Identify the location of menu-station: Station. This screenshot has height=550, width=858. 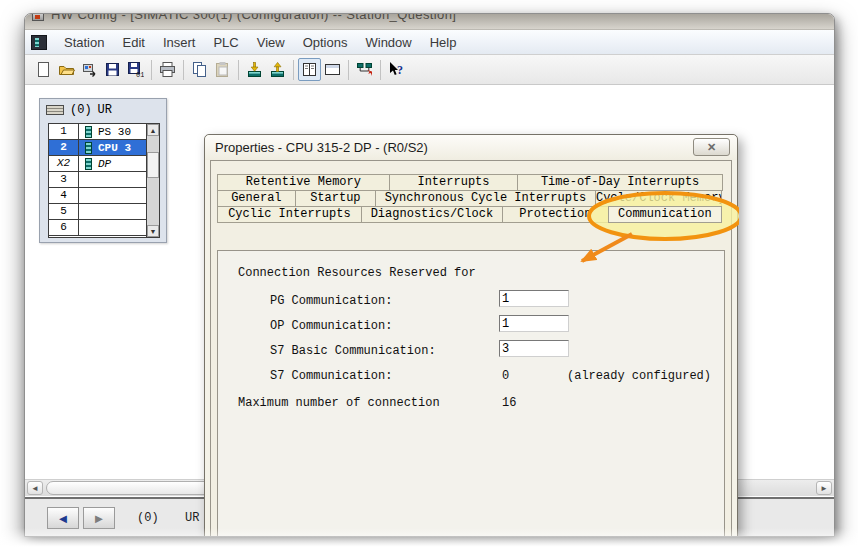
(84, 42).